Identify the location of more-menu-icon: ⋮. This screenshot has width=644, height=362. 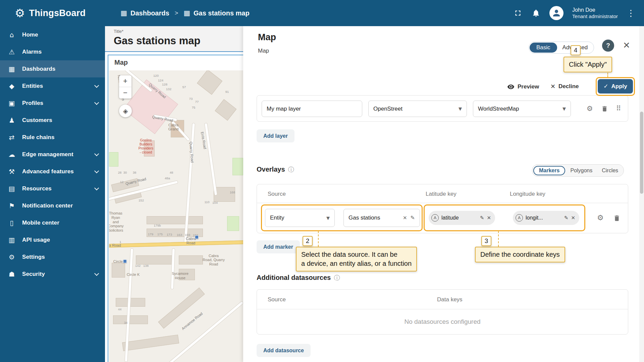
(631, 13).